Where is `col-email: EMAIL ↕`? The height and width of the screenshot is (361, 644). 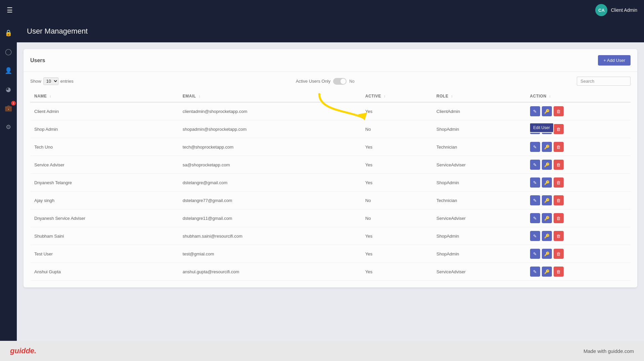 col-email: EMAIL ↕ is located at coordinates (270, 96).